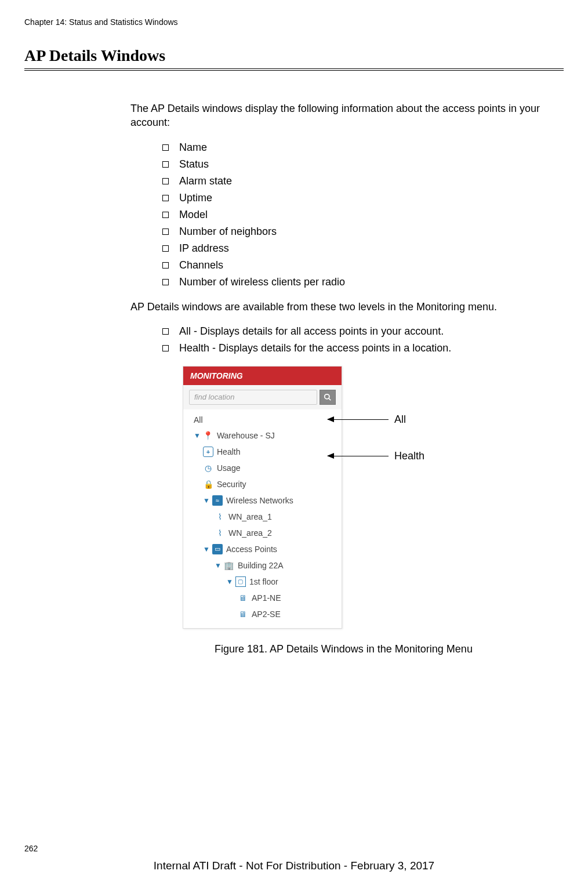 The height and width of the screenshot is (885, 588). I want to click on list-item: Health - Displays details for the access…, so click(363, 348).